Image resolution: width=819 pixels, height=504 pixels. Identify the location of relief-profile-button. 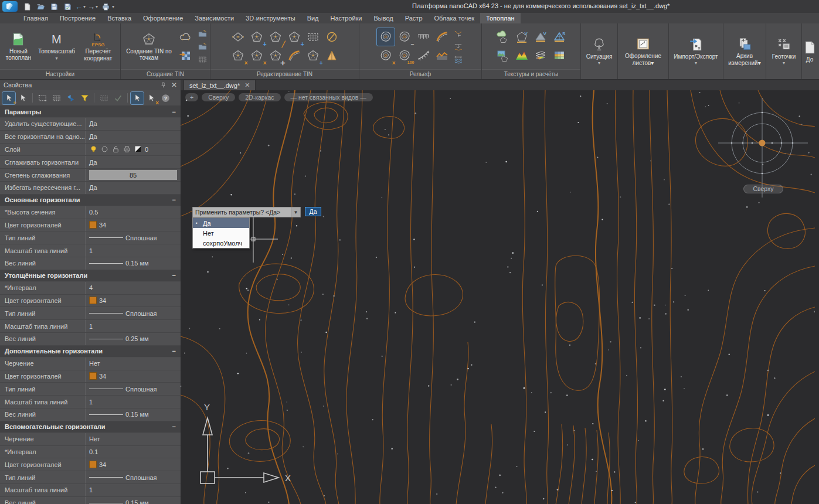
(442, 56).